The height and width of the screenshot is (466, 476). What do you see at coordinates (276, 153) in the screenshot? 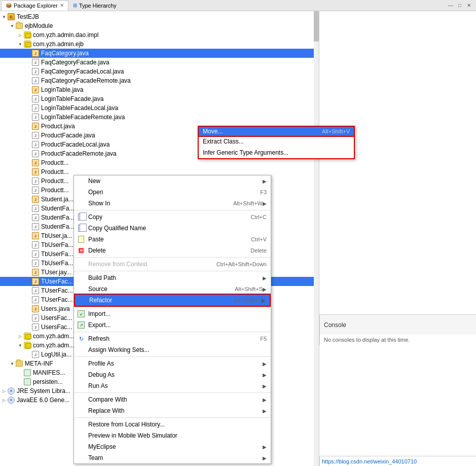
I see `sub-menu-item-label-infer_generic: Infer Generic Type Arguments...` at bounding box center [276, 153].